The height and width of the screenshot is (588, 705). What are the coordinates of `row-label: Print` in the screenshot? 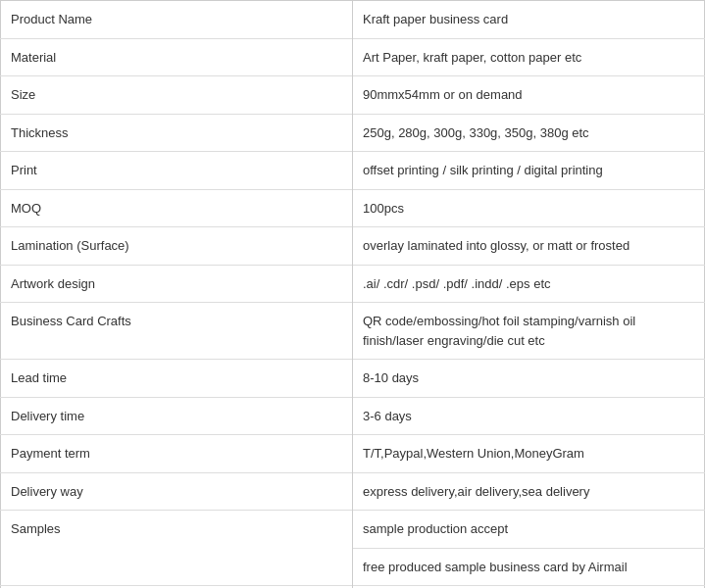 It's located at (176, 171).